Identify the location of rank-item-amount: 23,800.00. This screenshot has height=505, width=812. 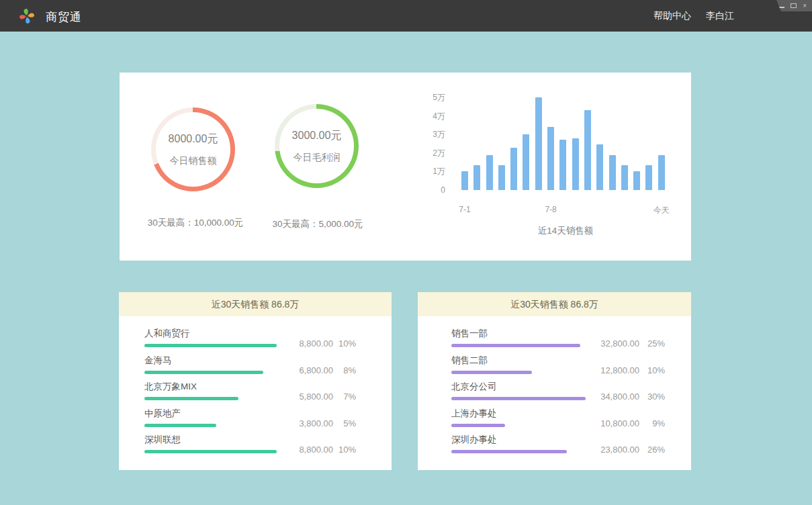
(608, 450).